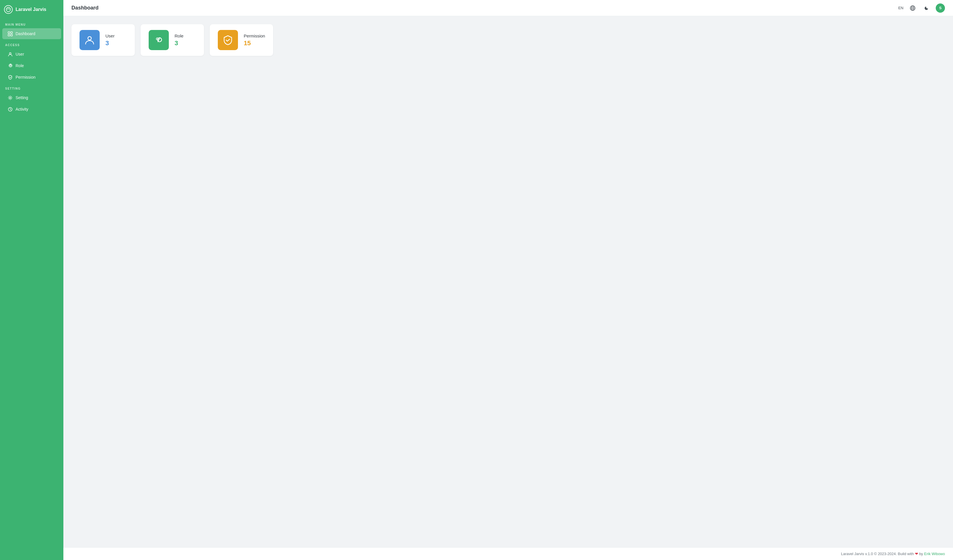  What do you see at coordinates (32, 23) in the screenshot?
I see `main-menu-label: MAIN MENU` at bounding box center [32, 23].